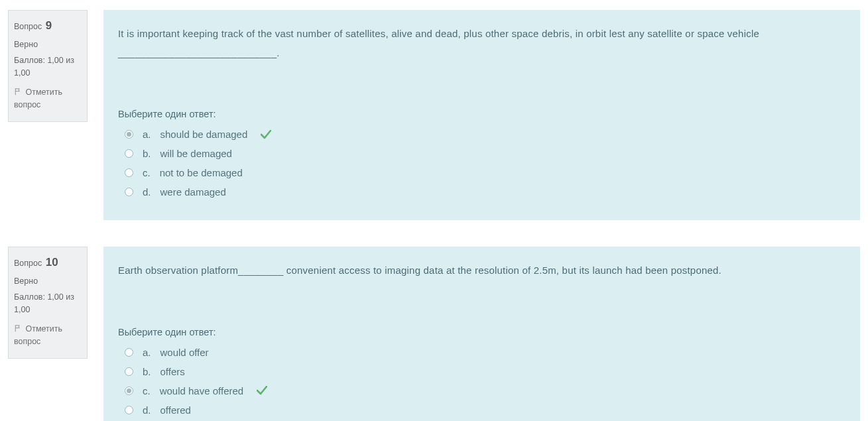 Image resolution: width=868 pixels, height=421 pixels. Describe the element at coordinates (172, 371) in the screenshot. I see `option-text: offers` at that location.